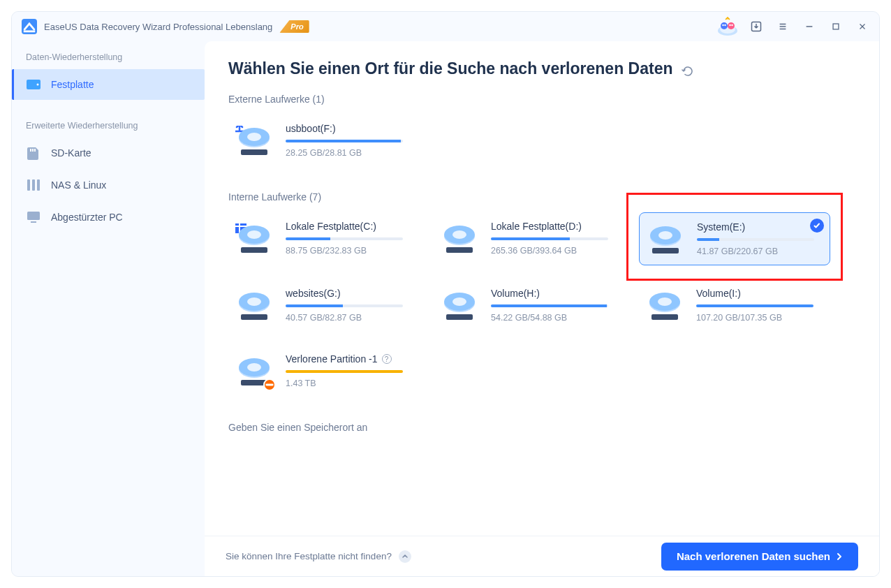  I want to click on pc-icon, so click(34, 217).